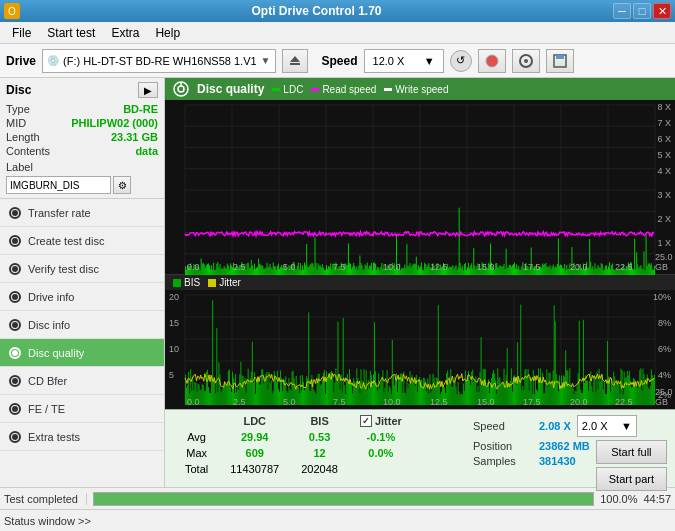  I want to click on mid-value: PHILIPW02 (000), so click(114, 123).